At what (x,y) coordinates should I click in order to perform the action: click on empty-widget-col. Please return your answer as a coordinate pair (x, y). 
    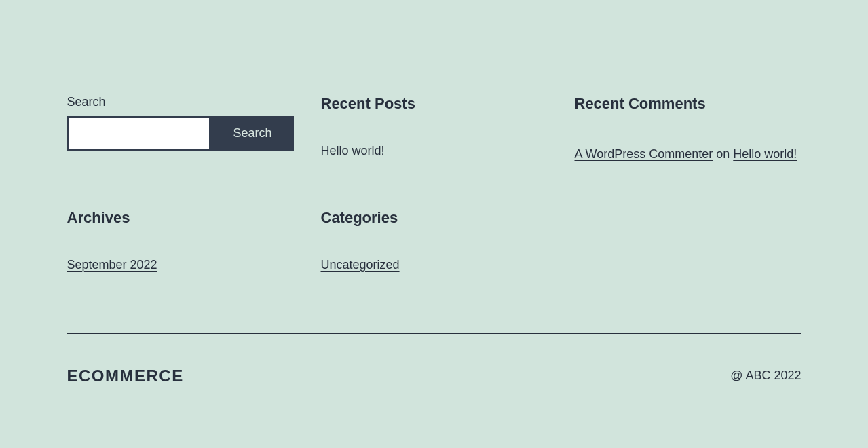
    Looking at the image, I should click on (688, 240).